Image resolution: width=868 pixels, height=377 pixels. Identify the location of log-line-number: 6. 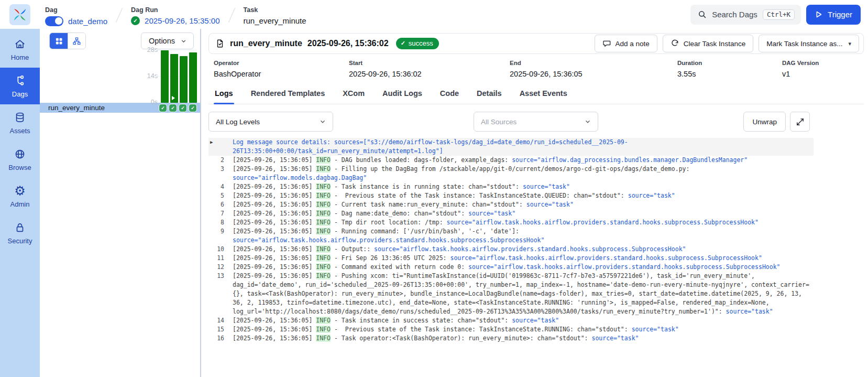
(221, 204).